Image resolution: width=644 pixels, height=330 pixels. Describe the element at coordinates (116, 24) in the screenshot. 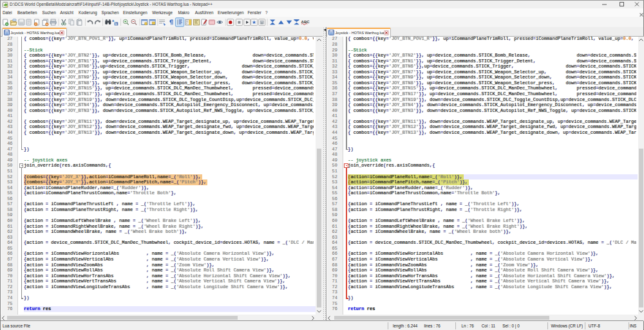

I see `svg-text: b` at that location.